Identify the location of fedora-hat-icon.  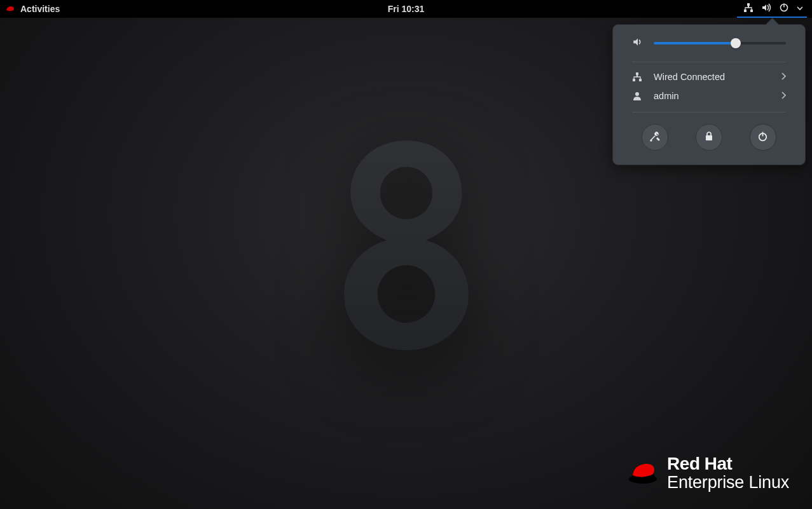
(643, 473).